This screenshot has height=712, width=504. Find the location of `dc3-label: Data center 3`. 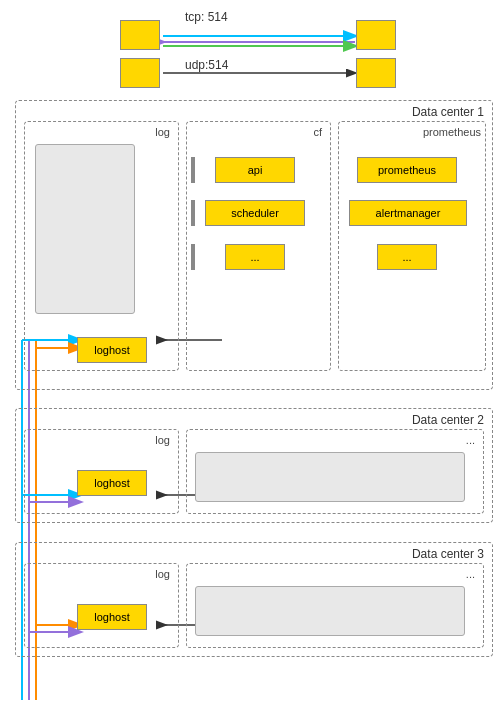

dc3-label: Data center 3 is located at coordinates (448, 554).